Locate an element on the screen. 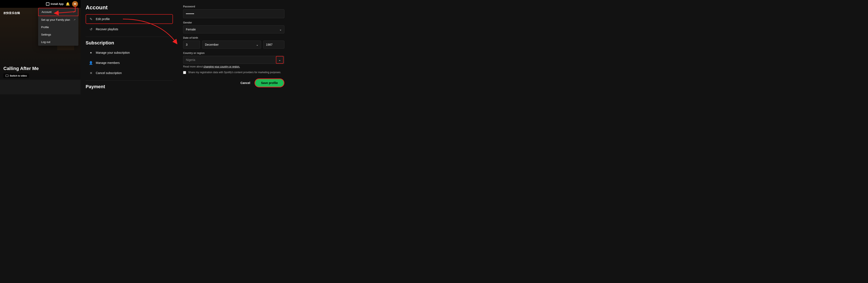 The width and height of the screenshot is (868, 283). dropdown-logout-label: Log out is located at coordinates (46, 42).